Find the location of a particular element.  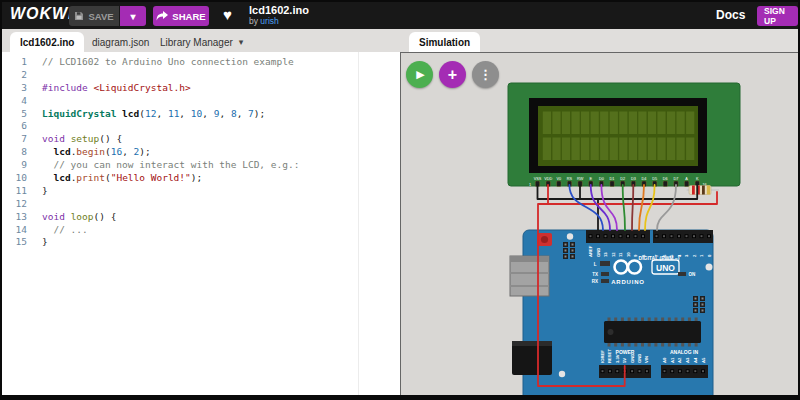

svg-text: D3 is located at coordinates (634, 179).